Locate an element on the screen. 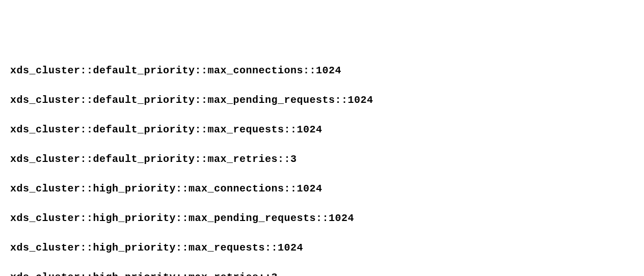 Image resolution: width=644 pixels, height=276 pixels. log-line: xds_cluster::high_priority::max_pending_… is located at coordinates (322, 218).